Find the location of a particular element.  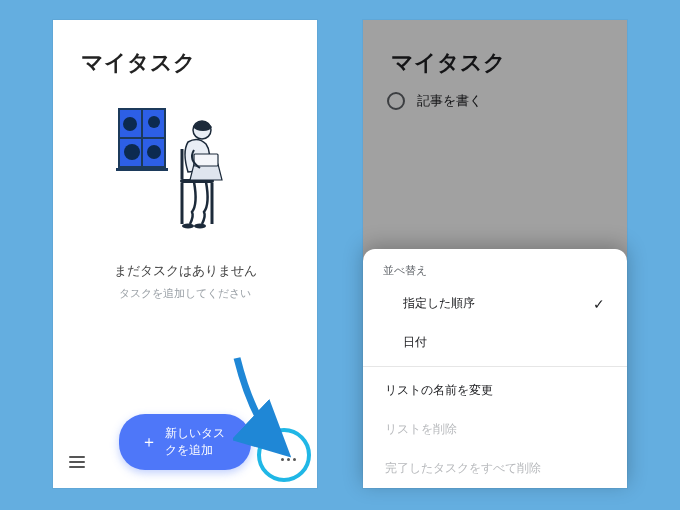

page-title: マイタスク is located at coordinates (185, 53).